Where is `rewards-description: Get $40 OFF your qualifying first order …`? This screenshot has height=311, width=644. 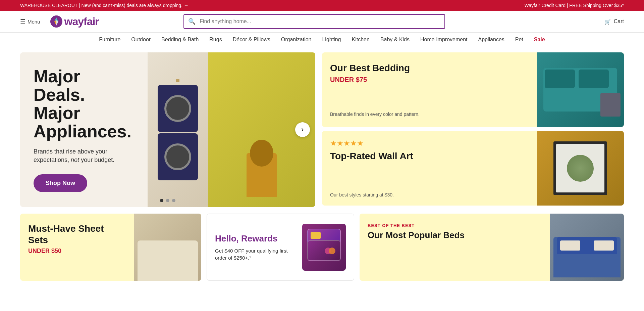
rewards-description: Get $40 OFF your qualifying first order … is located at coordinates (255, 254).